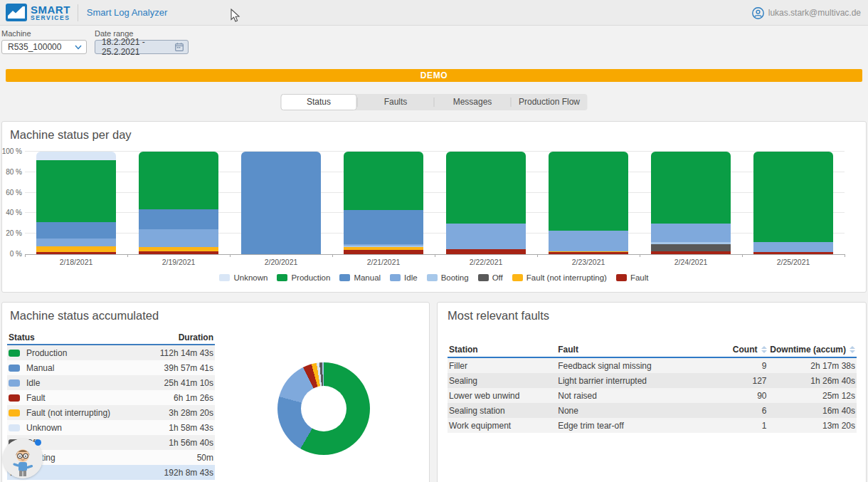 This screenshot has height=482, width=868. Describe the element at coordinates (76, 249) in the screenshot. I see `bar-segment-Fault (not interrupting)` at that location.